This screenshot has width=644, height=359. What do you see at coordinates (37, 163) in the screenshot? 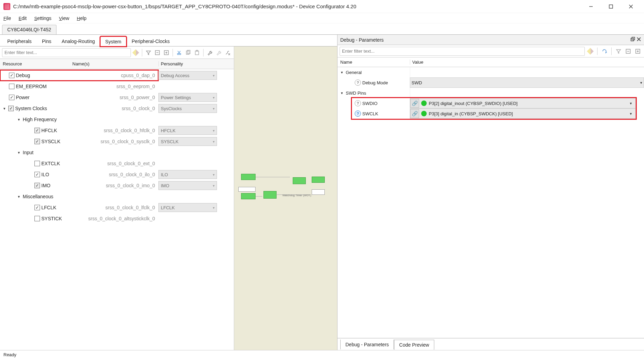
I see `checkbox-extclk` at bounding box center [37, 163].